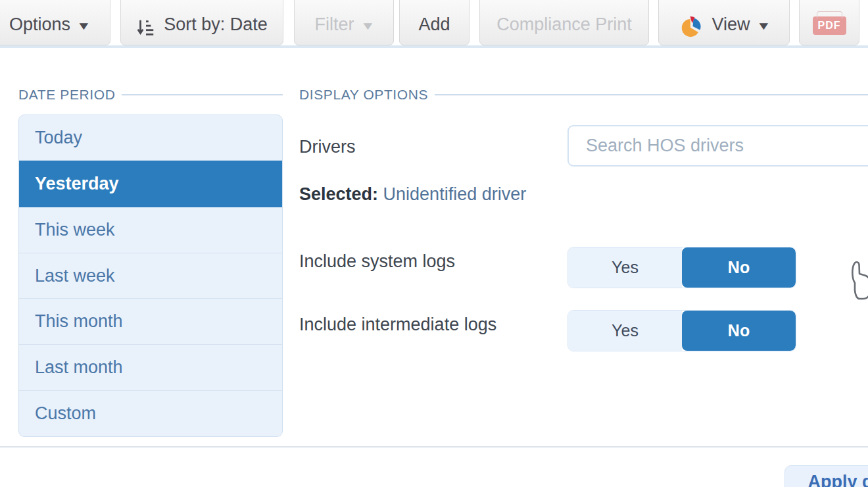 This screenshot has height=487, width=868. Describe the element at coordinates (724, 22) in the screenshot. I see `view-button: View ▼` at that location.